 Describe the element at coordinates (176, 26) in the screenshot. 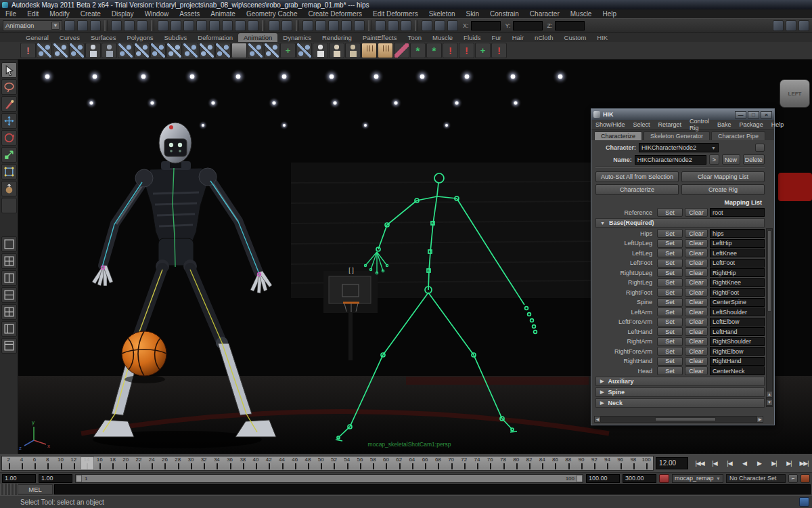

I see `mask-joints-icon` at that location.